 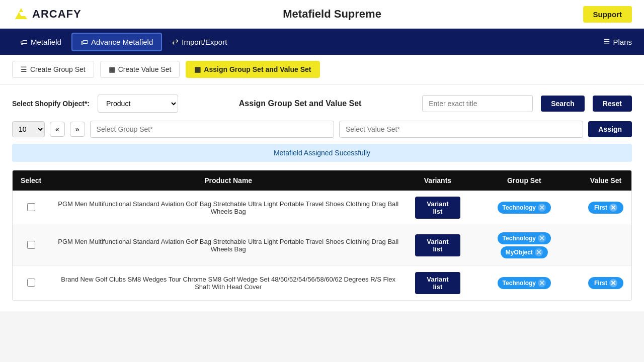 What do you see at coordinates (31, 180) in the screenshot?
I see `col-select: Select` at bounding box center [31, 180].